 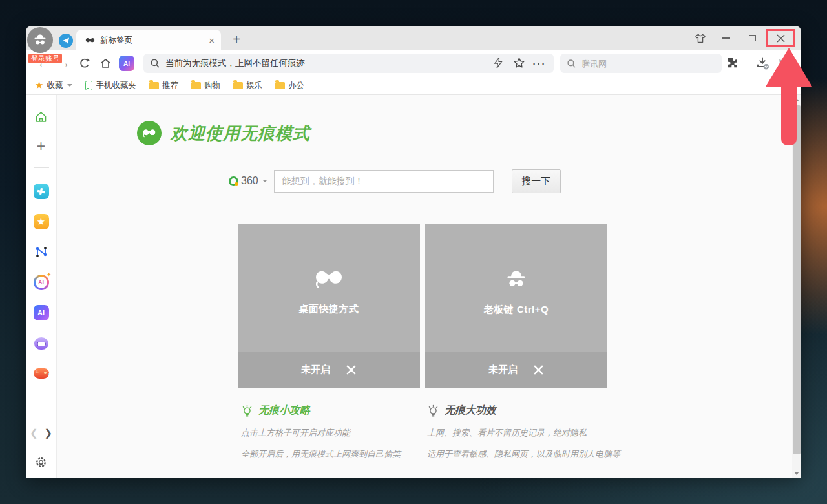 I want to click on home-button, so click(x=105, y=63).